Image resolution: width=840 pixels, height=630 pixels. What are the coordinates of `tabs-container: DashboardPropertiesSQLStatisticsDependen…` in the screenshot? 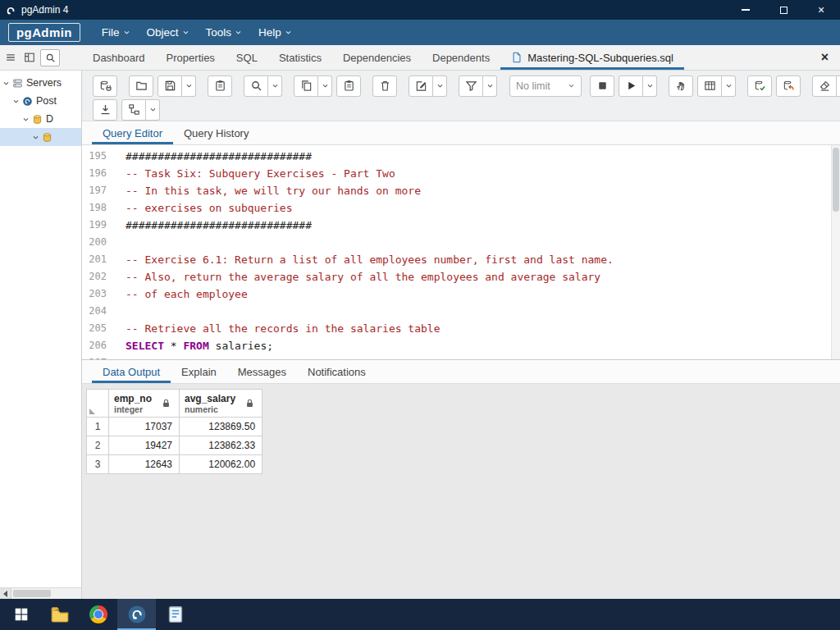 It's located at (383, 57).